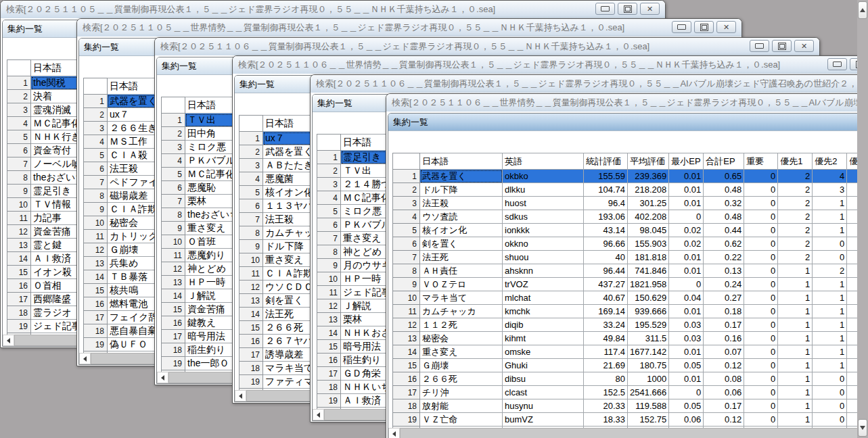  I want to click on table-row: 10マラキ当てmlchat40.67150.6290.040.27011, so click(625, 298).